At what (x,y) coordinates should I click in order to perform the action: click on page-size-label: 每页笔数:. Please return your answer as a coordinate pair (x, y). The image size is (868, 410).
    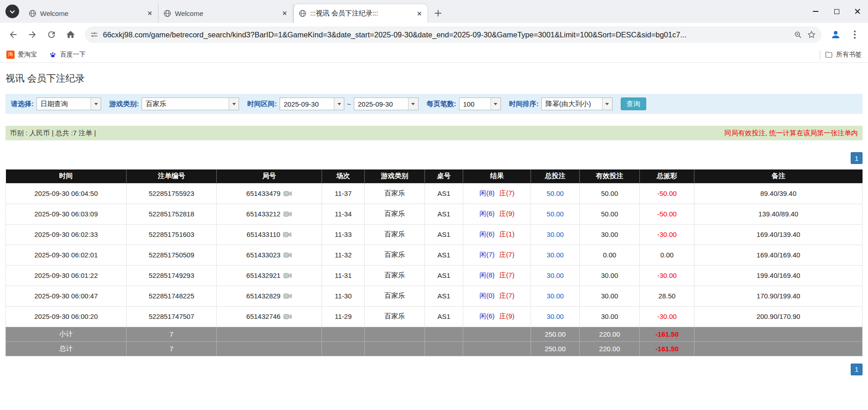
    Looking at the image, I should click on (442, 104).